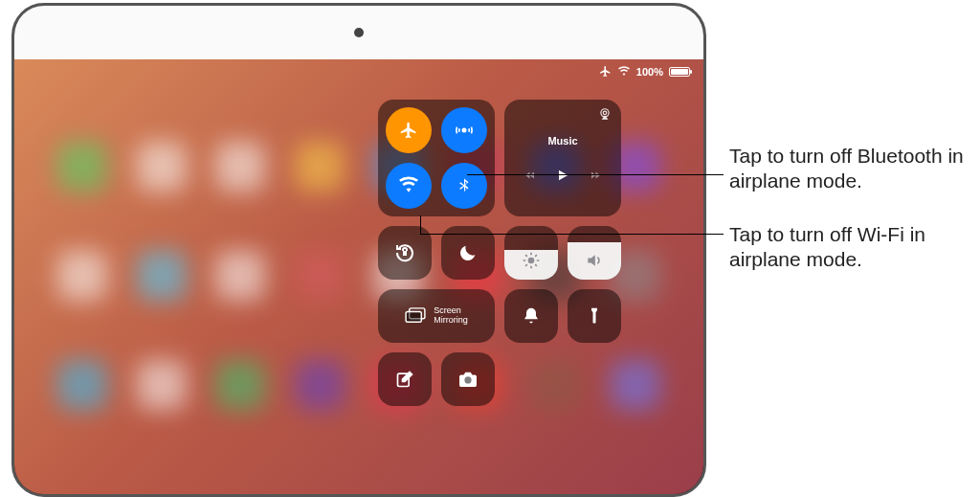  Describe the element at coordinates (436, 158) in the screenshot. I see `connectivity-group` at that location.